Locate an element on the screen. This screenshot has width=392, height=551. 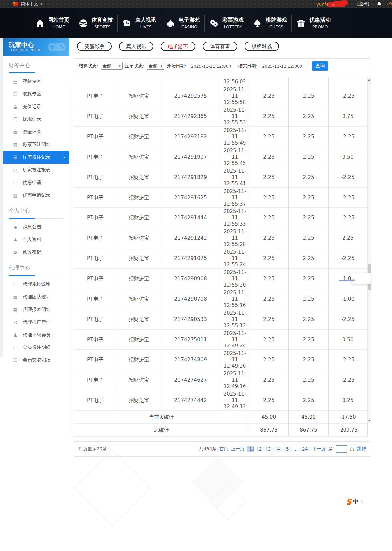
settle-status-select: 全部 ▾ is located at coordinates (112, 66).